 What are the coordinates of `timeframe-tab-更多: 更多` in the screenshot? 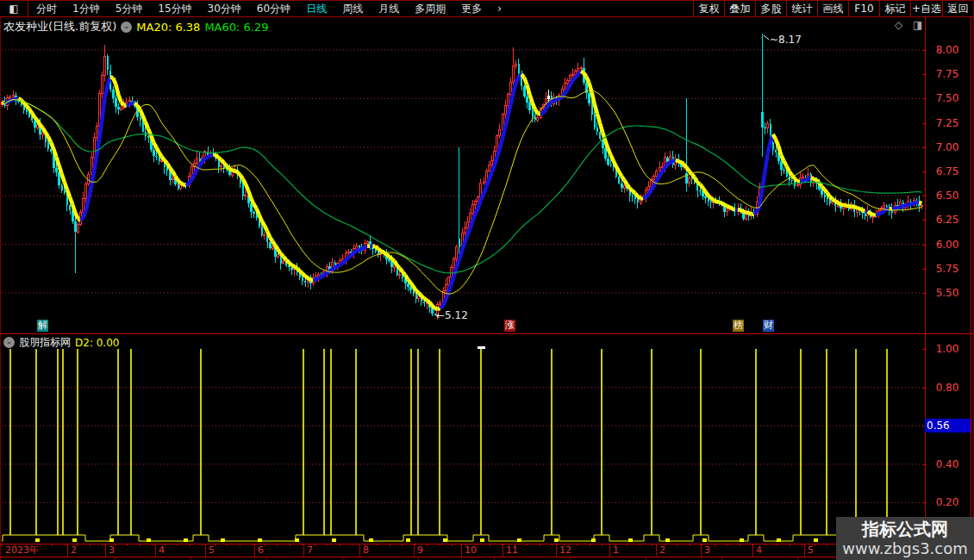 It's located at (471, 9).